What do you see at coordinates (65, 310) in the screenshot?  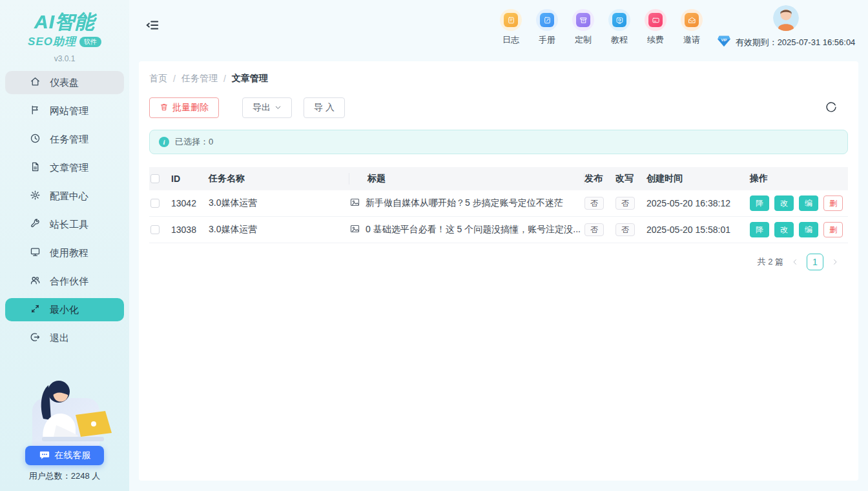 I see `sidebar-item-label: 最小化` at bounding box center [65, 310].